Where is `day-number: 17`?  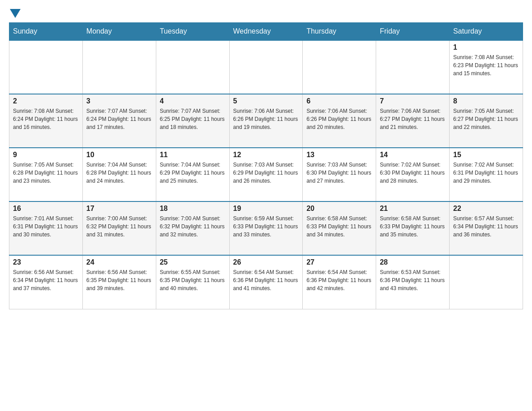
day-number: 17 is located at coordinates (119, 209).